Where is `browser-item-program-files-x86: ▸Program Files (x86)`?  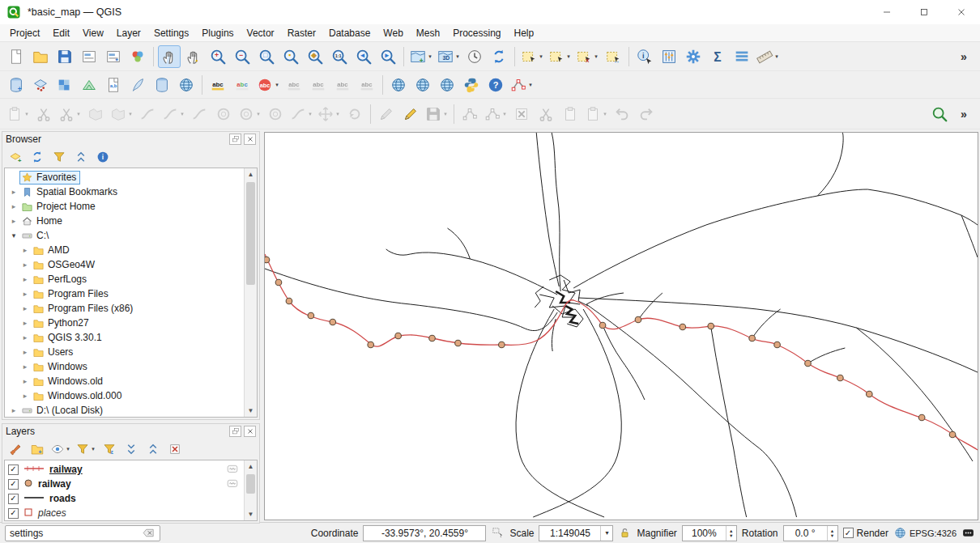 browser-item-program-files-x86: ▸Program Files (x86) is located at coordinates (125, 308).